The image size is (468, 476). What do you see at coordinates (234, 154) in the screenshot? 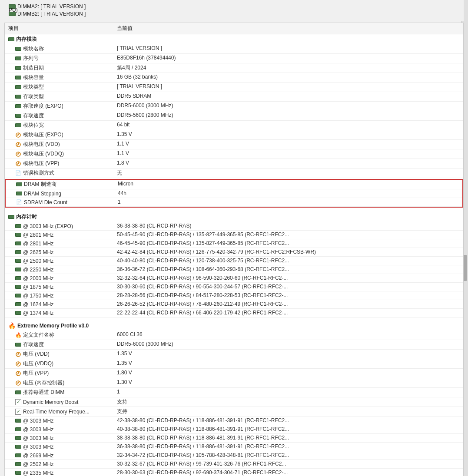
I see `table-row: 模块电压 (VDDQ)1.1 V` at bounding box center [234, 154].